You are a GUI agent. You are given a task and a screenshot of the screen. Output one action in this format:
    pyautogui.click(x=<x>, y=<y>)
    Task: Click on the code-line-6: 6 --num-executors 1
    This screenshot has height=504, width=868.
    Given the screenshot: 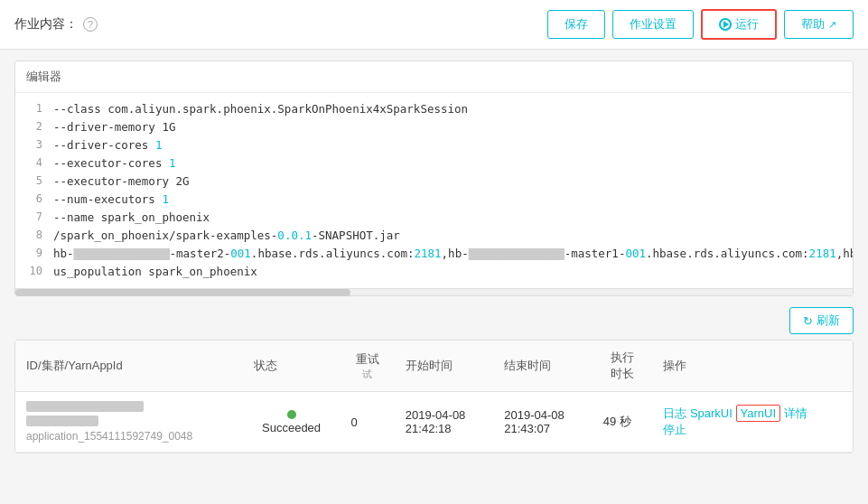 What is the action you would take?
    pyautogui.click(x=434, y=200)
    